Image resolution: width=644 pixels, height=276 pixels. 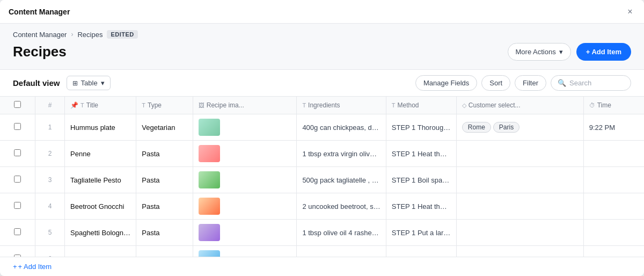 I want to click on toolbar: Default view ⊞ Table ▾ Manage Fields Sor…, so click(x=322, y=83).